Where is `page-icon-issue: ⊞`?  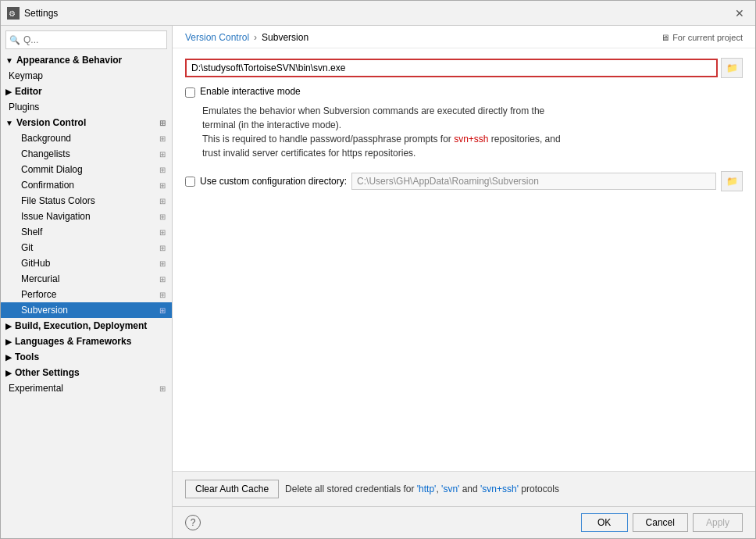
page-icon-issue: ⊞ is located at coordinates (162, 217).